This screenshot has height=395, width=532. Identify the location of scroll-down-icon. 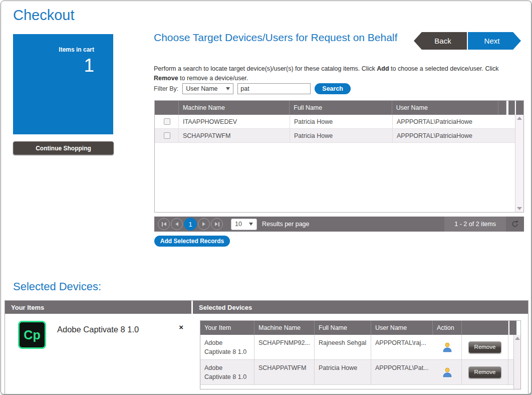
(519, 209).